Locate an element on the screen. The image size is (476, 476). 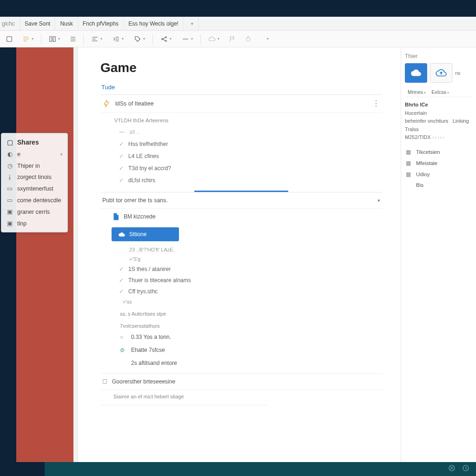
primary-button: Sttione is located at coordinates (145, 234).